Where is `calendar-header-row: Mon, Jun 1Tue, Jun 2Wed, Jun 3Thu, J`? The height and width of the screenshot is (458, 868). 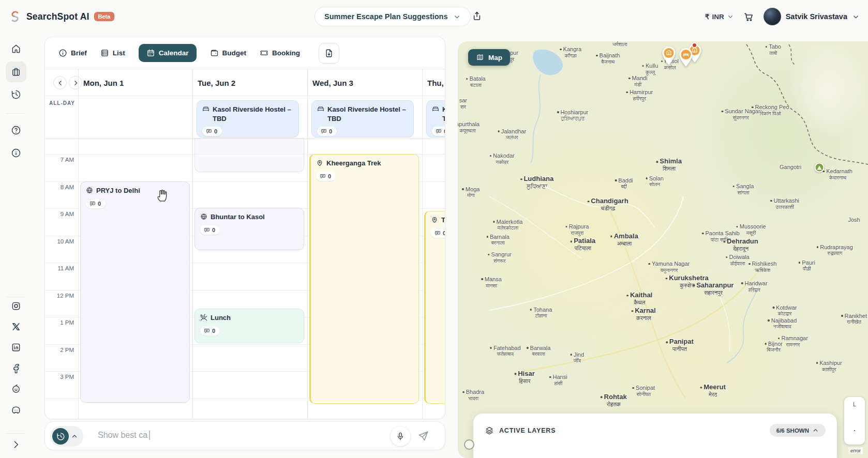 calendar-header-row: Mon, Jun 1Tue, Jun 2Wed, Jun 3Thu, J is located at coordinates (245, 83).